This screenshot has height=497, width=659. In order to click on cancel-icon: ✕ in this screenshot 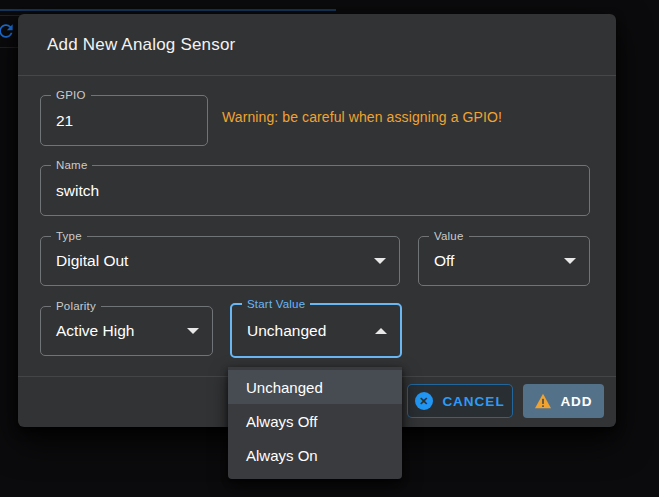, I will do `click(424, 401)`.